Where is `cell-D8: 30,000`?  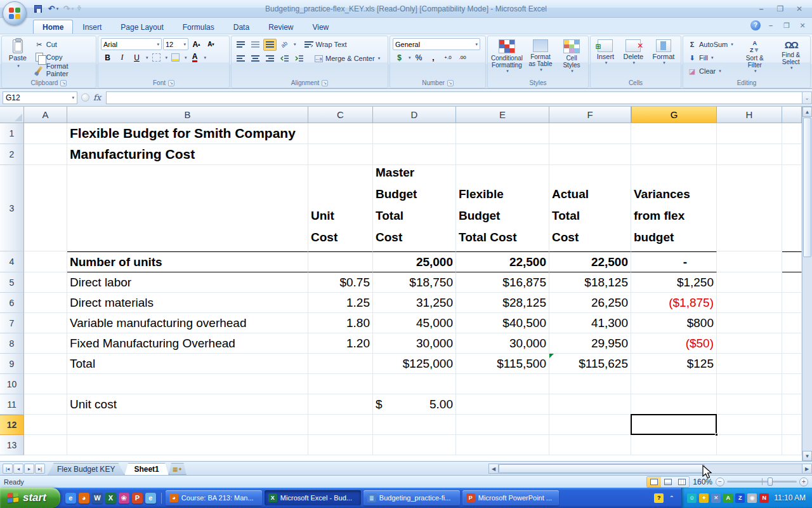
cell-D8: 30,000 is located at coordinates (415, 344).